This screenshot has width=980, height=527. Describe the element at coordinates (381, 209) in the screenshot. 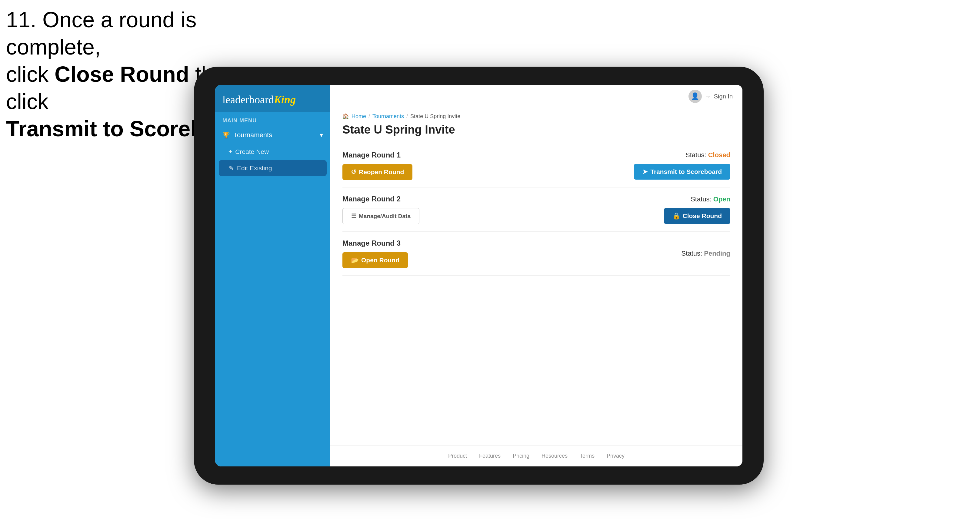

I see `round-2-left: Manage Round 2 ☰ Manage/Audit Data` at that location.